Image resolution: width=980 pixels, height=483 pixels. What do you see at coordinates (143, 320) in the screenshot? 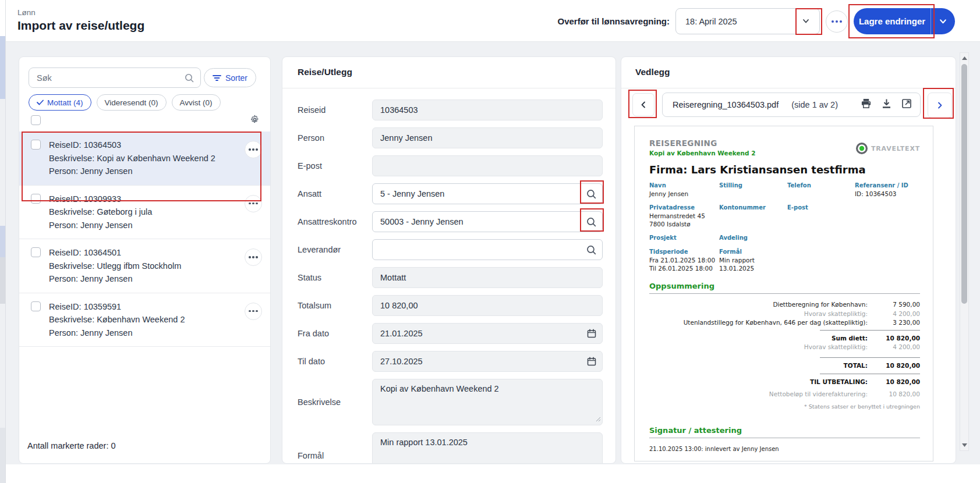
I see `item-beskrivelse: Beskrivelse: København Weekend 2` at bounding box center [143, 320].